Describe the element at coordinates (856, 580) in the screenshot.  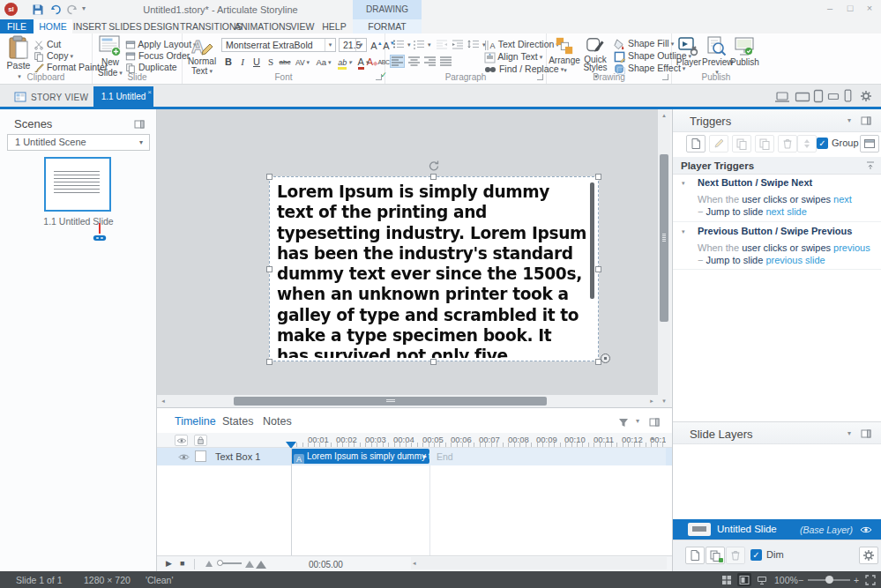
I see `zoom-in-button: +` at that location.